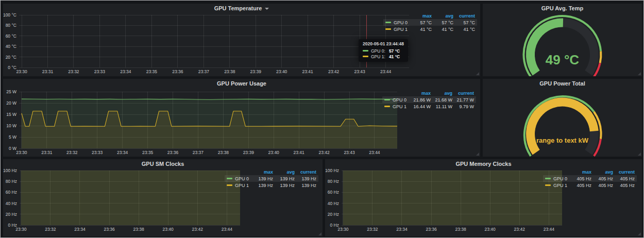 The image size is (644, 238). I want to click on panel-title-text: GPU Temperature, so click(238, 8).